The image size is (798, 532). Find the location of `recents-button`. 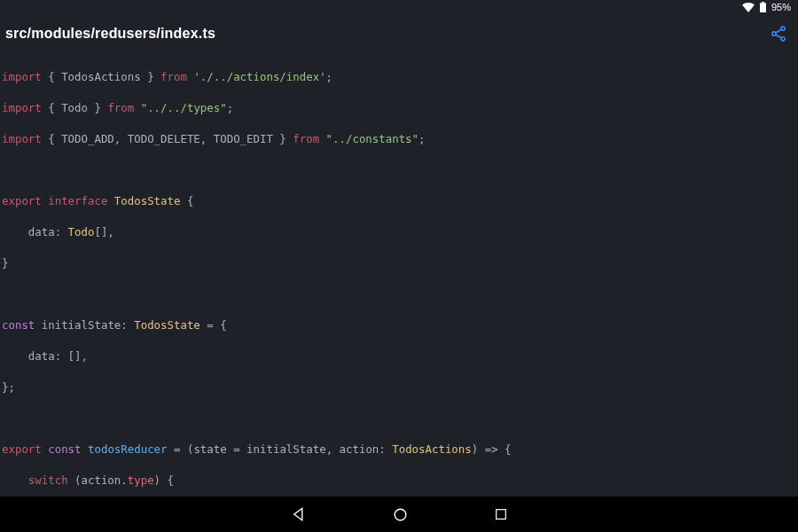

recents-button is located at coordinates (501, 514).